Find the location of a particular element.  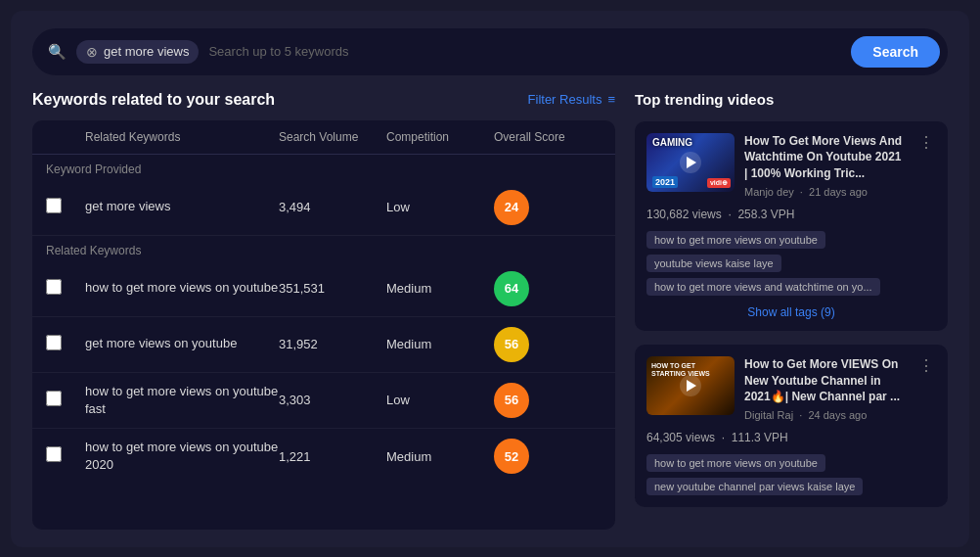

table-header-row: Related Keywords Search Volume Competiti… is located at coordinates (324, 137).